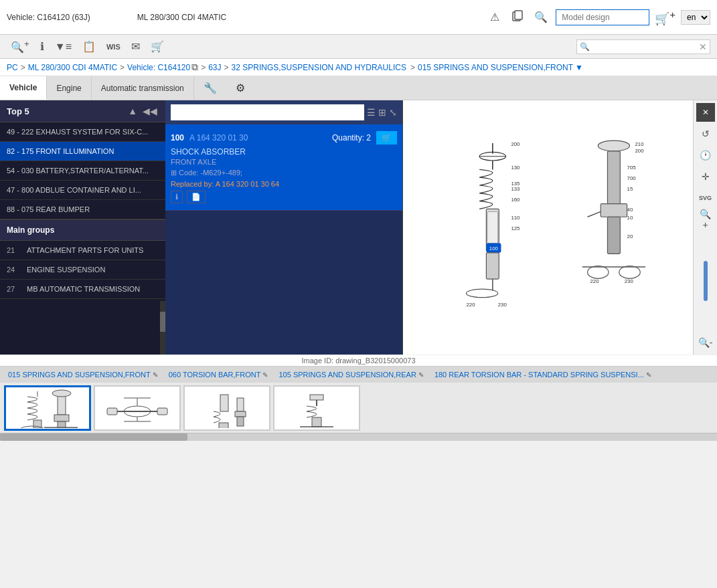 This screenshot has width=717, height=588. I want to click on top5-title: Top 5, so click(18, 111).